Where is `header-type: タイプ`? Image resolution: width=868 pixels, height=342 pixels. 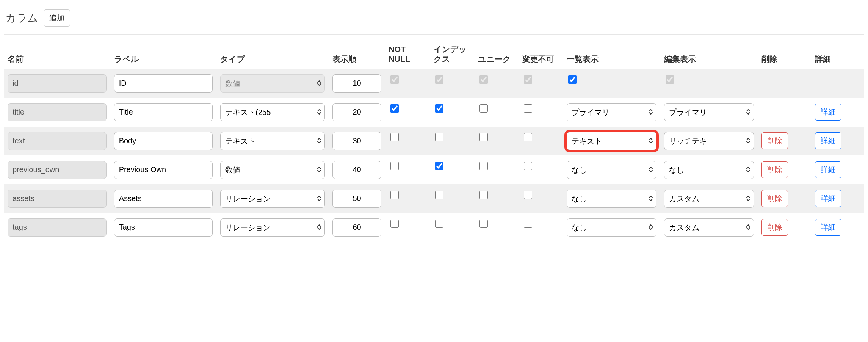
header-type: タイプ is located at coordinates (273, 55).